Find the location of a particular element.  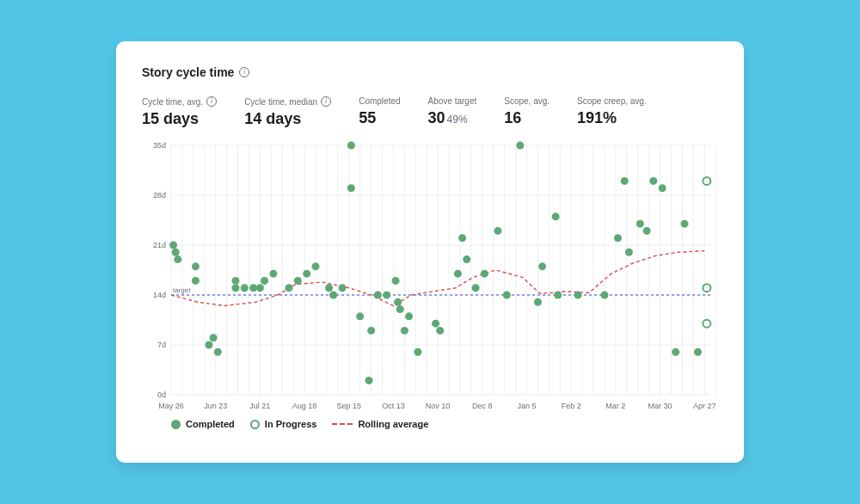

metric-value: 191% is located at coordinates (612, 119).